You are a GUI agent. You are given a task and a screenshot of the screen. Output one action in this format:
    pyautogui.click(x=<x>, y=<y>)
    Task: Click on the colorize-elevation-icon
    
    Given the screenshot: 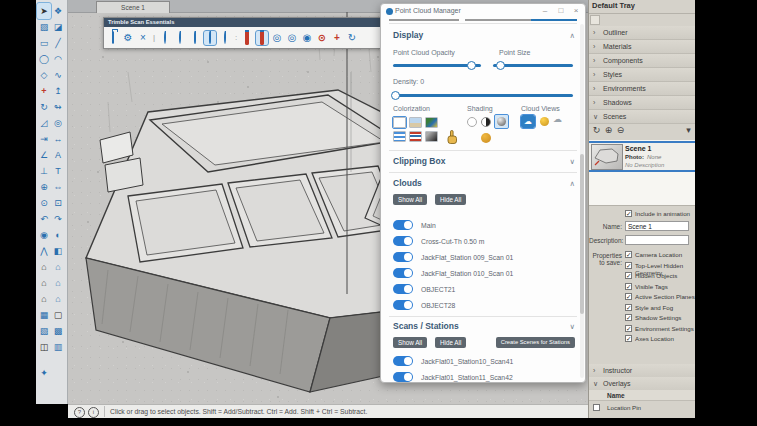 What is the action you would take?
    pyautogui.click(x=432, y=122)
    